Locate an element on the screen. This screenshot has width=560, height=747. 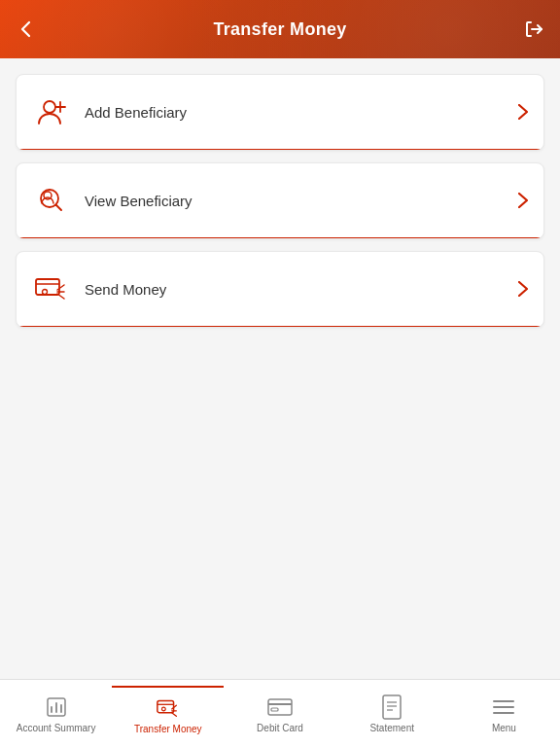
nav-transfer-money-label: Transfer Money is located at coordinates (168, 729).